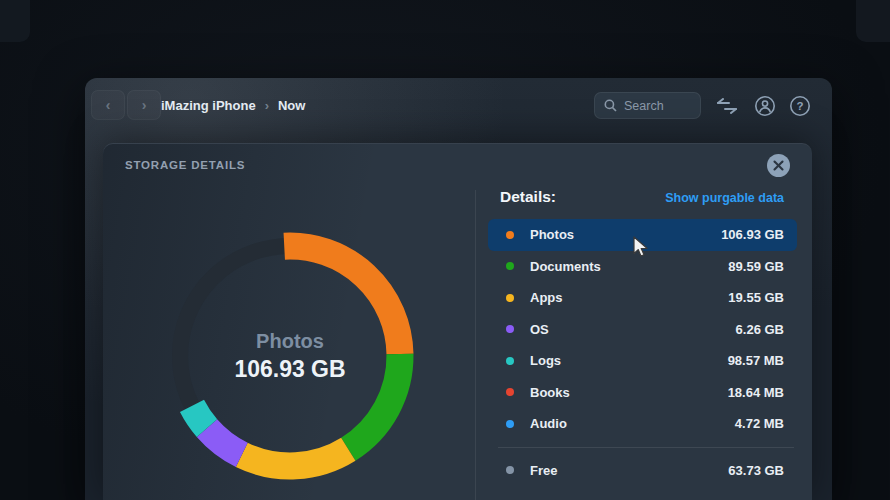 This screenshot has height=500, width=890. I want to click on breadcrumb-section: Now, so click(292, 106).